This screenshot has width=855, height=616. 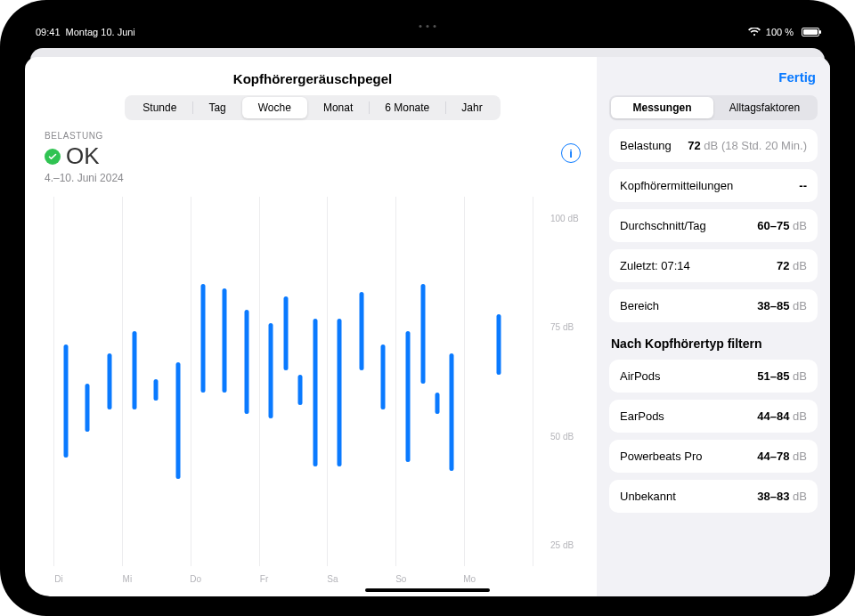 What do you see at coordinates (59, 579) in the screenshot?
I see `x-tick-label: Di` at bounding box center [59, 579].